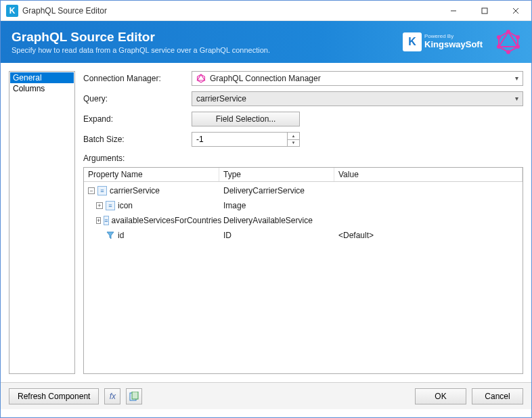  What do you see at coordinates (441, 396) in the screenshot?
I see `ok-button: OK` at bounding box center [441, 396].